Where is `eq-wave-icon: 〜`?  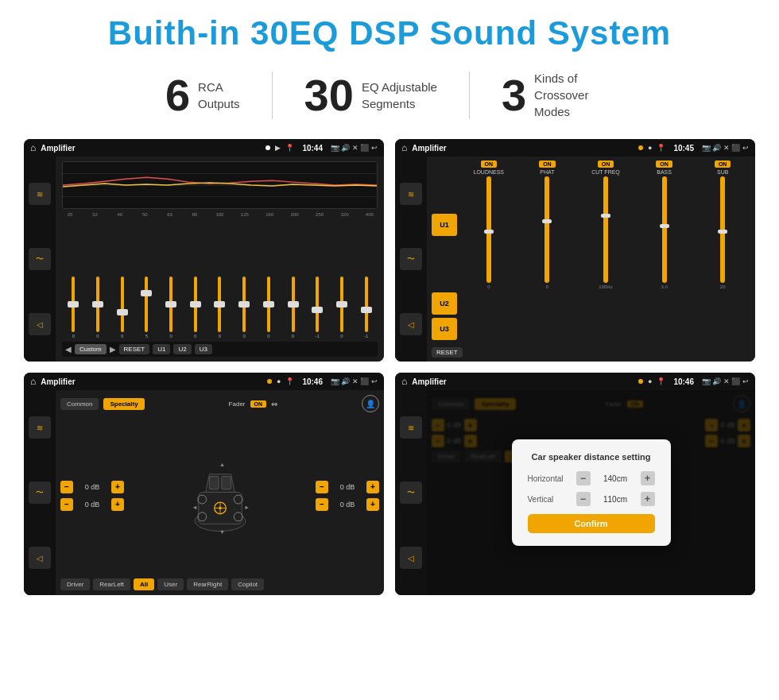
eq-wave-icon: 〜 is located at coordinates (40, 259).